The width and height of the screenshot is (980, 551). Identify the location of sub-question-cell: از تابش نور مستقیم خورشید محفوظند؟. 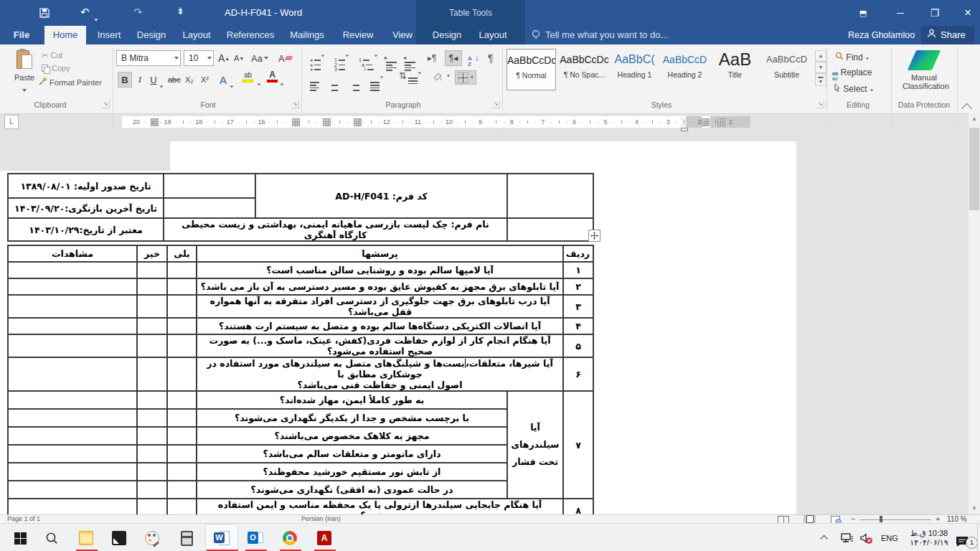
(352, 472).